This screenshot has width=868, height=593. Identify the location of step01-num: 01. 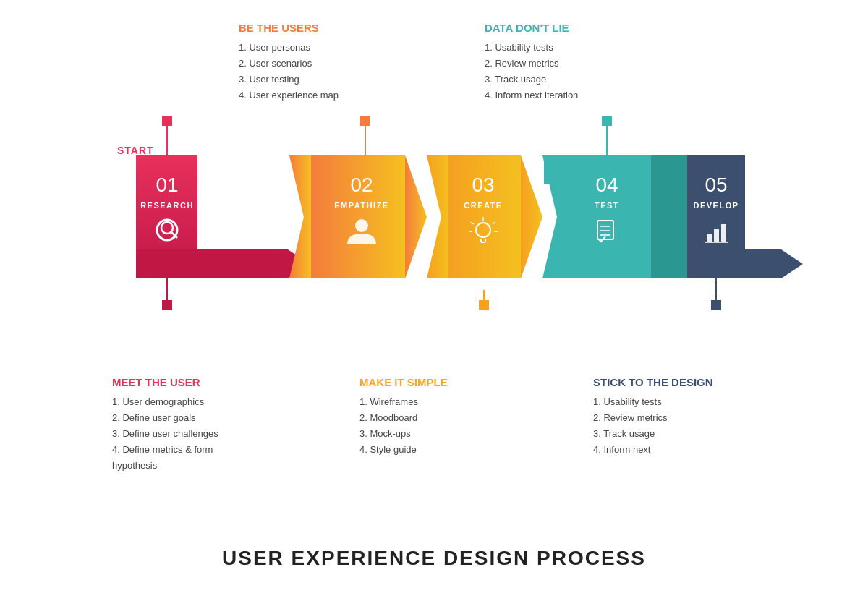
(166, 185).